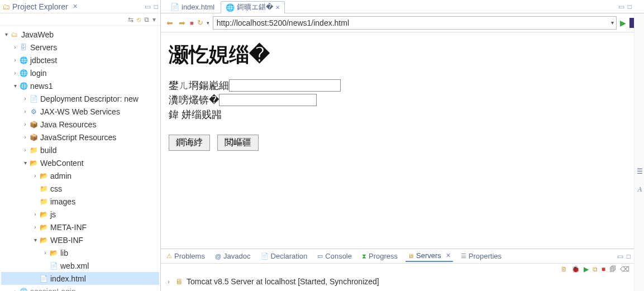  Describe the element at coordinates (39, 73) in the screenshot. I see `tree-label: login` at that location.